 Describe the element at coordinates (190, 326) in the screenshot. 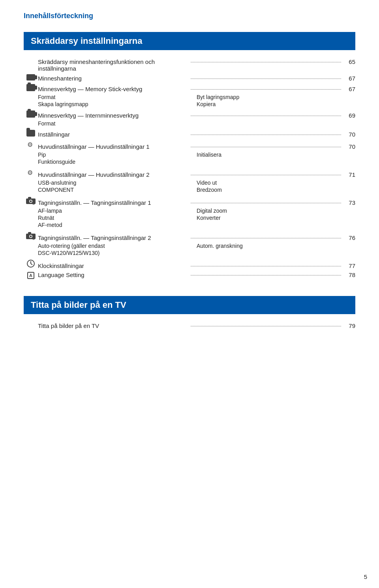

I see `entry-titta: Titta på bilder på en TV 79` at that location.